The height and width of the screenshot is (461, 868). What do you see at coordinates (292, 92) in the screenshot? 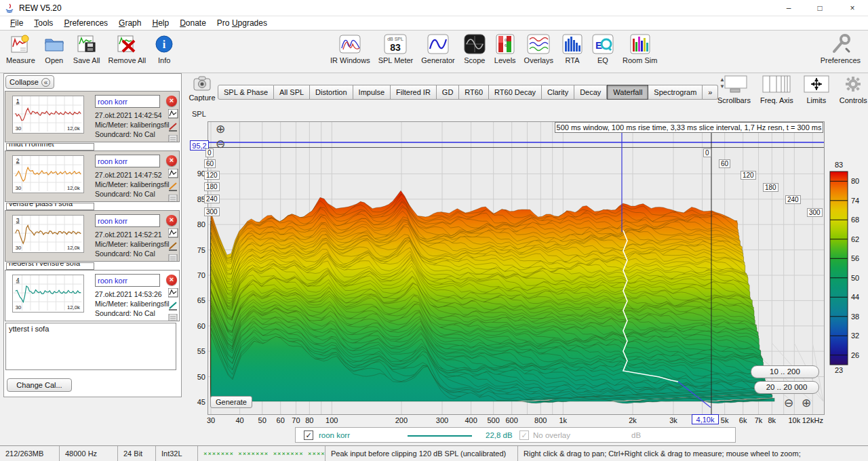
I see `tab-all-spl: All SPL` at bounding box center [292, 92].